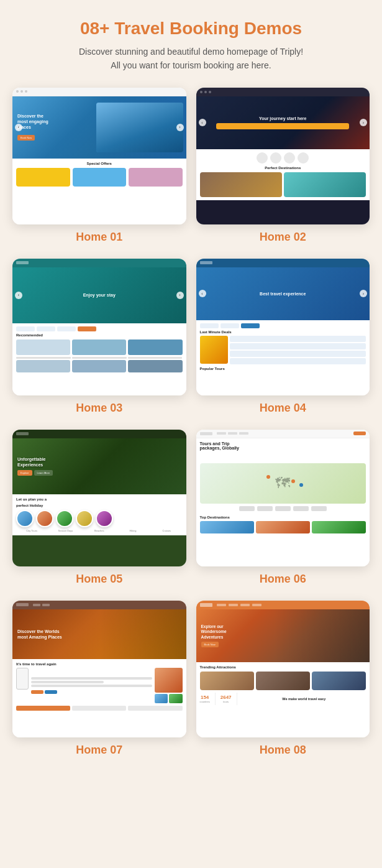  Describe the element at coordinates (95, 29) in the screenshot. I see `title-prefix: 08+` at that location.